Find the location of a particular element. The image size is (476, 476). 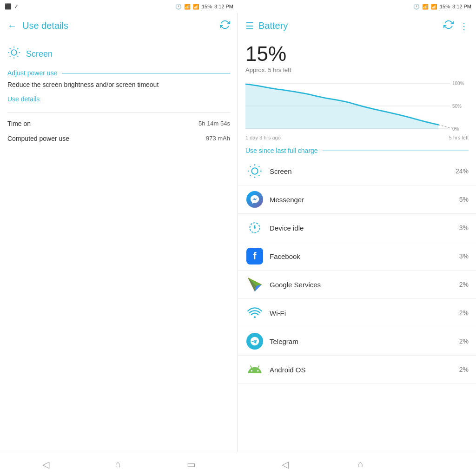

refresh-icon-left is located at coordinates (225, 26).